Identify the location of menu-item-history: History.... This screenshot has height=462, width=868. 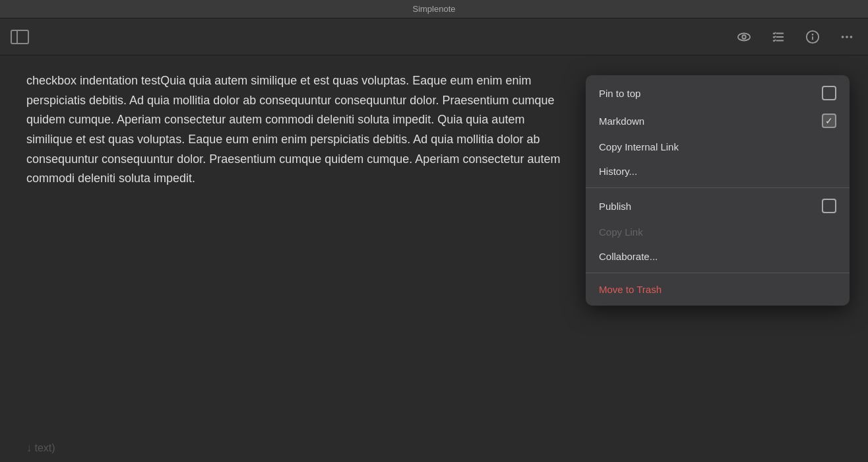
(718, 172).